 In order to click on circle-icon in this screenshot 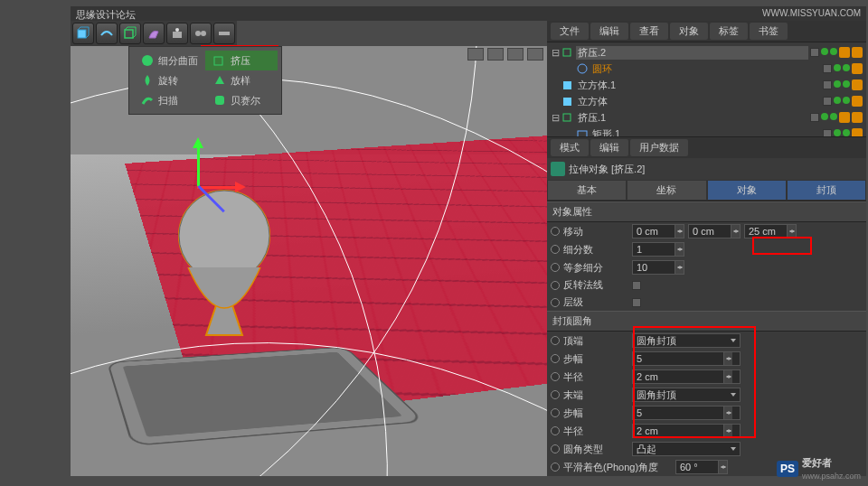, I will do `click(582, 69)`.